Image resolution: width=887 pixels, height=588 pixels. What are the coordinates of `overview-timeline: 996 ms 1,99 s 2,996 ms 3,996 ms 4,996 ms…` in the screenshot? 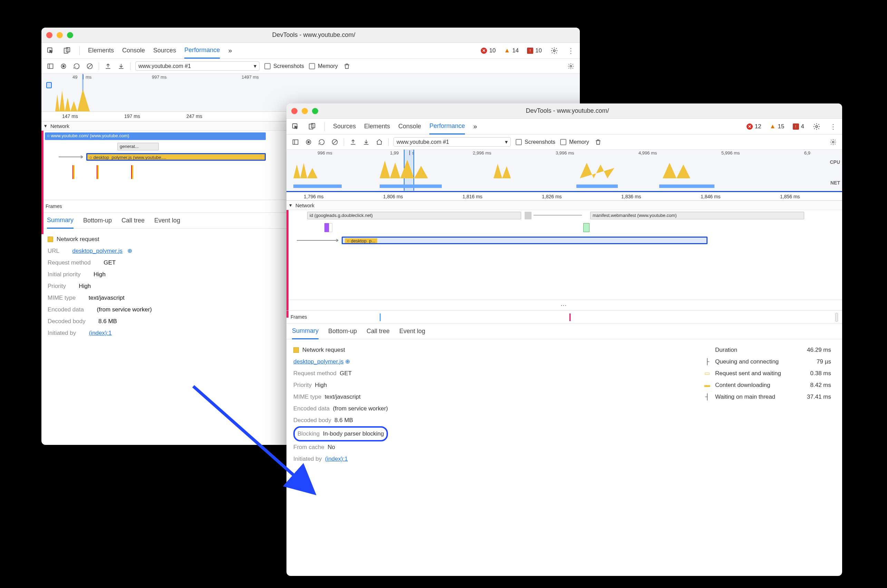 It's located at (564, 170).